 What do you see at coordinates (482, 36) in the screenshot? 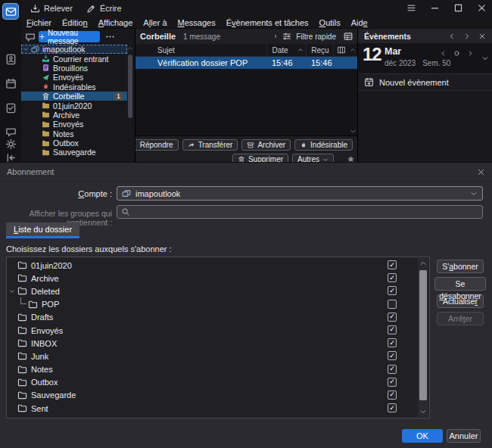
I see `close-pane-icon` at bounding box center [482, 36].